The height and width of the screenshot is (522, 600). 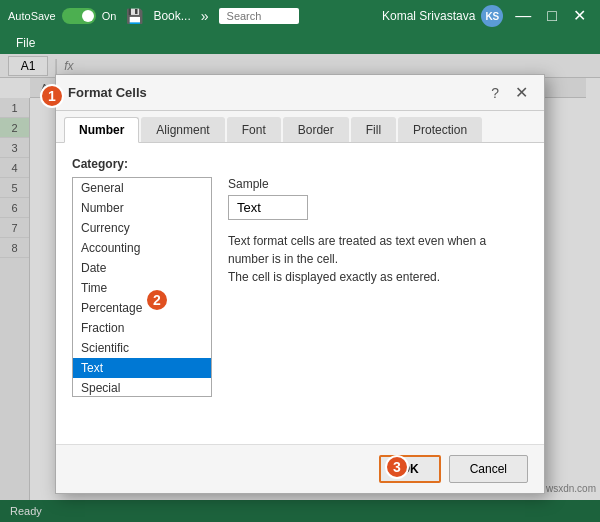 What do you see at coordinates (32, 16) in the screenshot?
I see `autosave-label: AutoSave` at bounding box center [32, 16].